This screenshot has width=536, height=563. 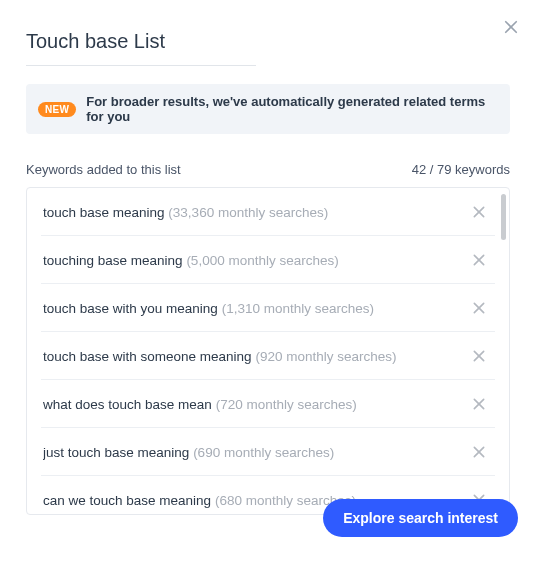 I want to click on keyword-row: touch base with someone meaning (920 mon…, so click(x=268, y=356).